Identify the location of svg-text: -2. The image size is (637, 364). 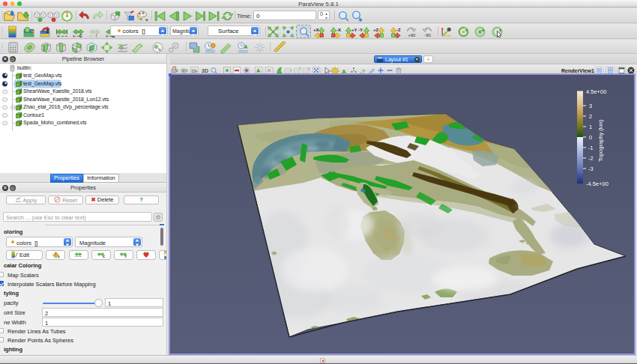
(591, 159).